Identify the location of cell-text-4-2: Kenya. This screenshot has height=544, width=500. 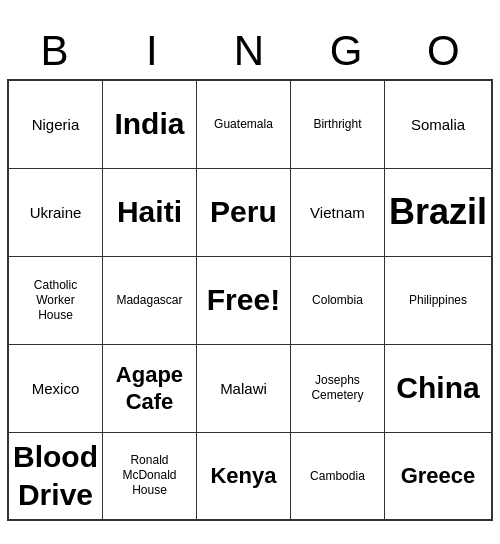
(243, 476).